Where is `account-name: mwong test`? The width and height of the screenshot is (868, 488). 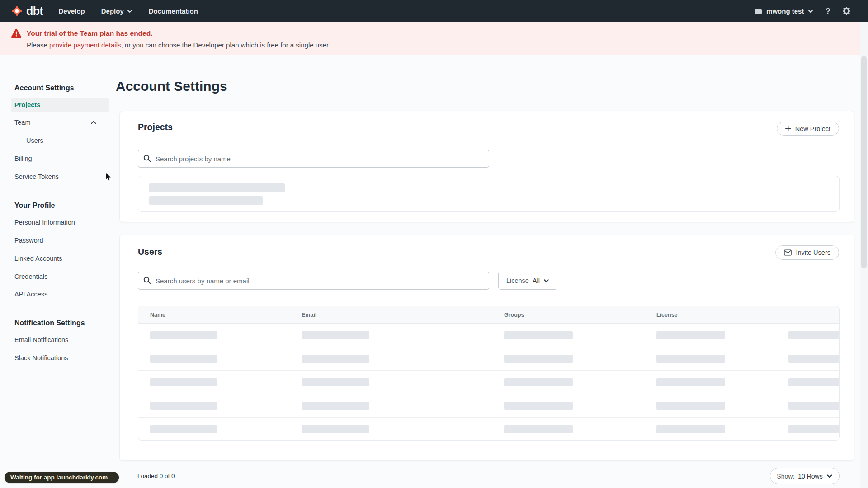 account-name: mwong test is located at coordinates (785, 11).